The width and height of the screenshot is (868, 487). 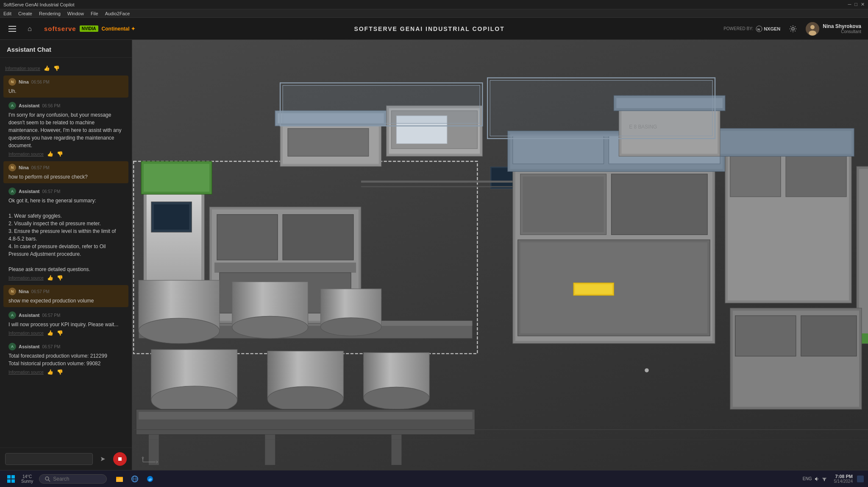 I want to click on msg-time: 06:56 PM, so click(x=52, y=106).